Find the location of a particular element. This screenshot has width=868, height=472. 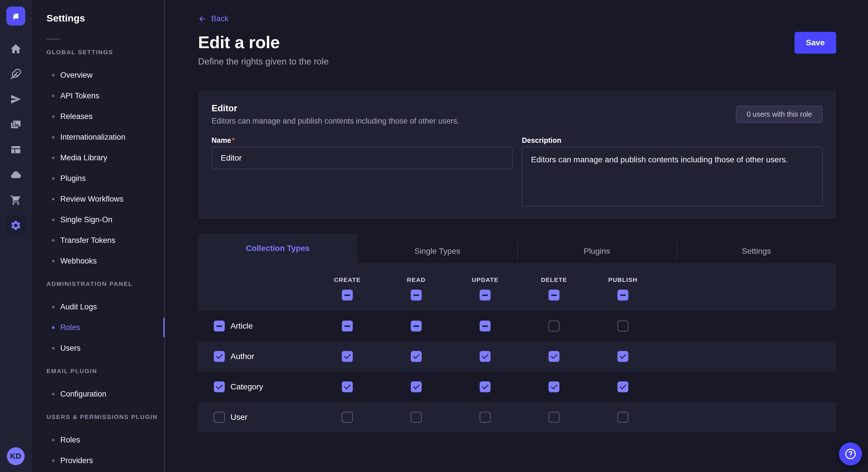

sidebar-item-webhooks: Webhooks is located at coordinates (98, 261).